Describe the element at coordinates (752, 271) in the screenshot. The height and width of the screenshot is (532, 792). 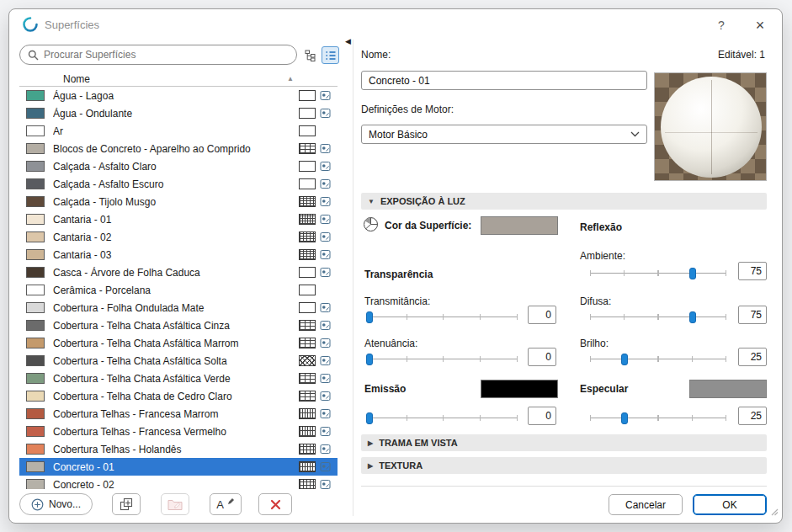
I see `ambient-value: 75` at that location.